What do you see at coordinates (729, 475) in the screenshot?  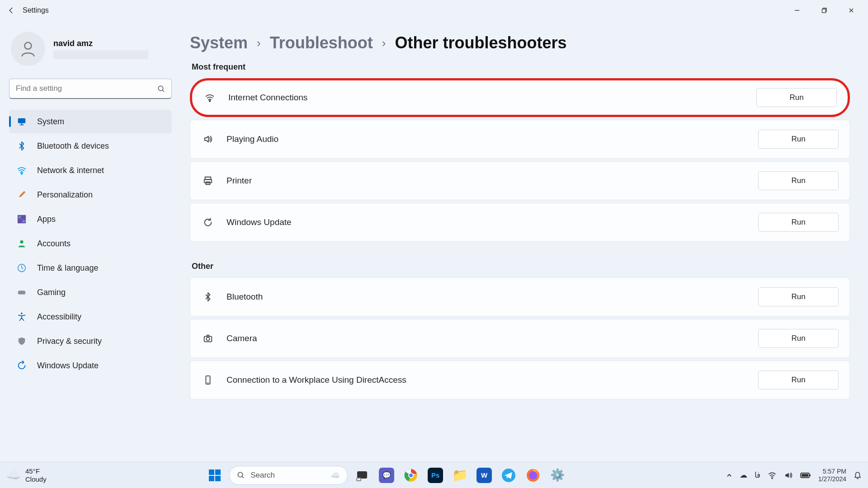 I see `tray-overflow-icon` at bounding box center [729, 475].